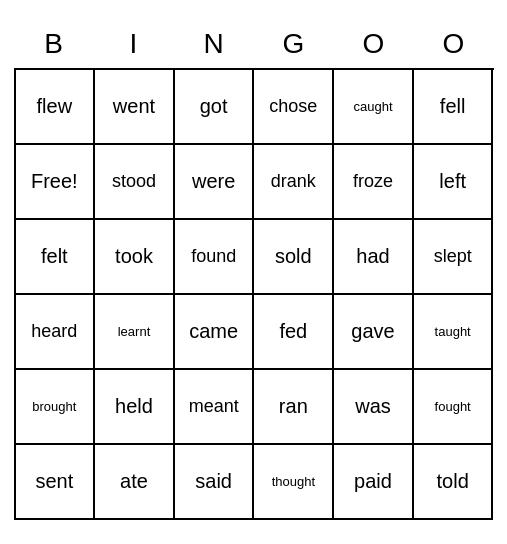  I want to click on bingo-cell-2-2: found, so click(215, 258).